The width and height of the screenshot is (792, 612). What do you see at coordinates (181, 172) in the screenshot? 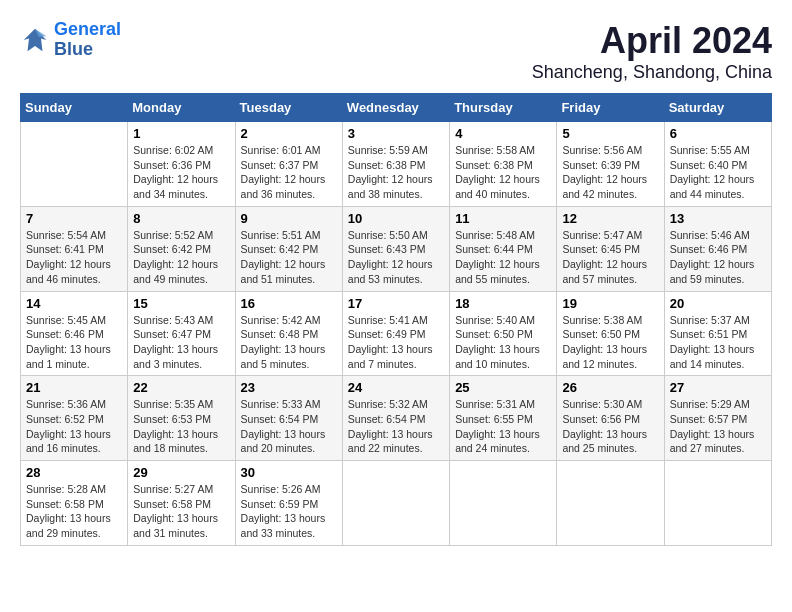
I see `day-info: Sunrise: 6:02 AMSunset: 6:36 PMDaylight:…` at bounding box center [181, 172].